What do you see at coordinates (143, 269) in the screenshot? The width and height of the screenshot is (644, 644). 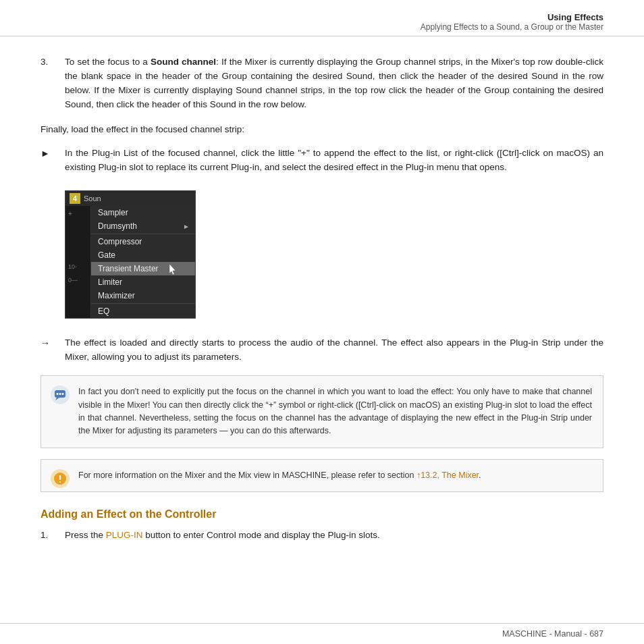 I see `ss-menu-transient: Transient Master` at bounding box center [143, 269].